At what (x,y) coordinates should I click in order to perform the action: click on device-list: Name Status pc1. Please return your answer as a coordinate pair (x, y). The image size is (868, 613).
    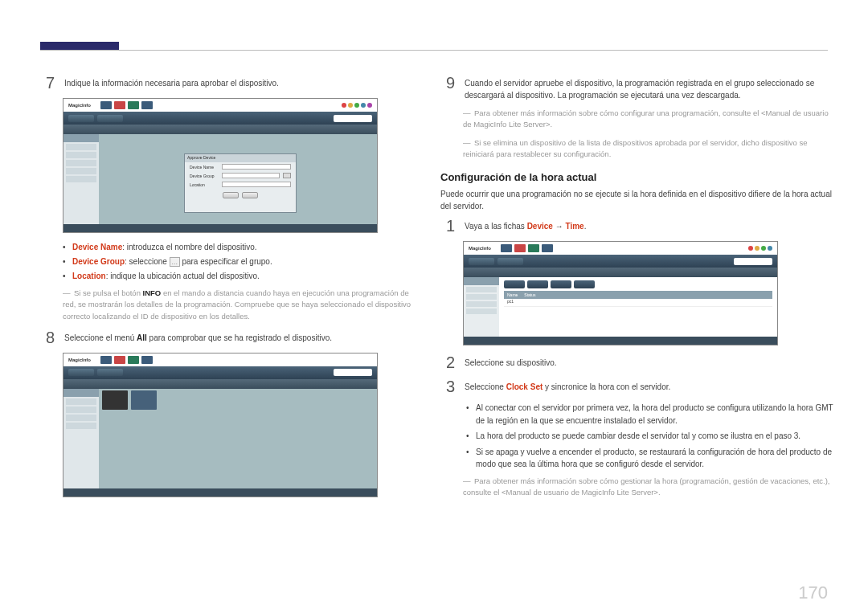
    Looking at the image, I should click on (638, 294).